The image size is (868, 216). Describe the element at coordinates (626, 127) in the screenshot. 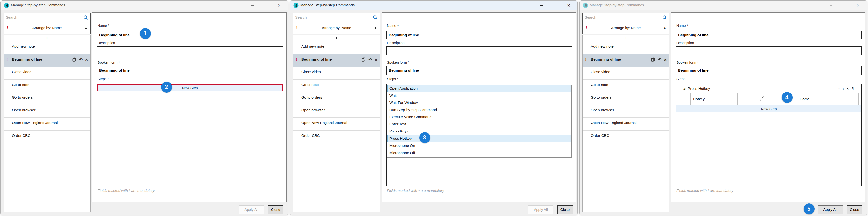

I see `command-list: Add new note!Beginning of line↶×Close vi…` at that location.